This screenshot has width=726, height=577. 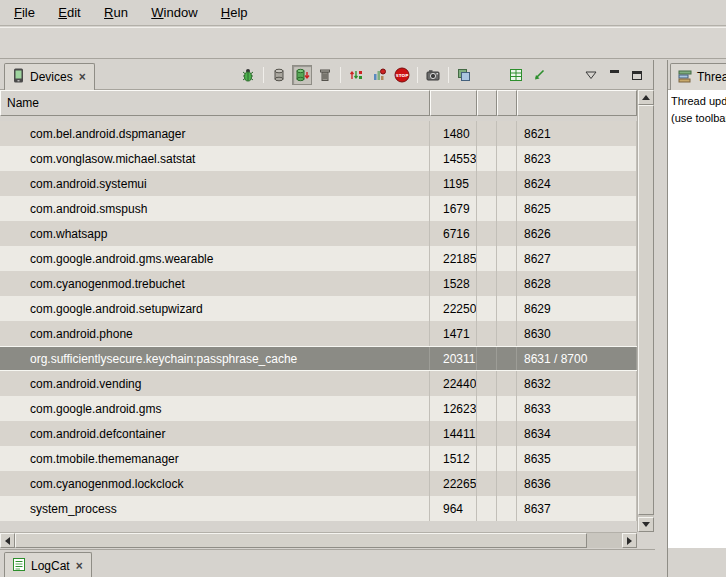 I want to click on scroll-left-icon, so click(x=8, y=540).